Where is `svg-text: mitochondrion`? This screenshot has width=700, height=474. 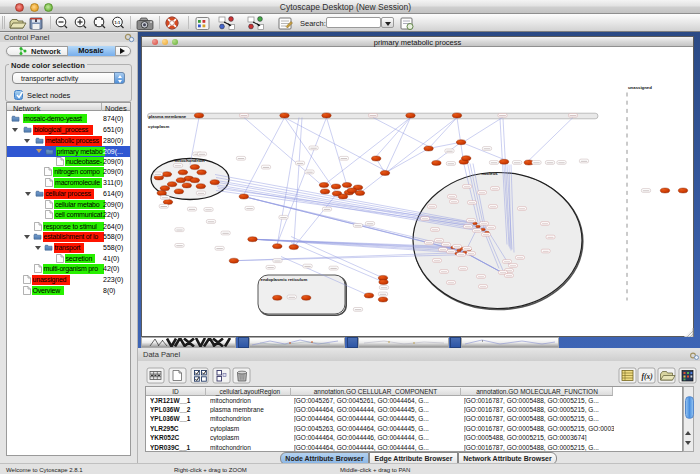
svg-text: mitochondrion is located at coordinates (190, 160).